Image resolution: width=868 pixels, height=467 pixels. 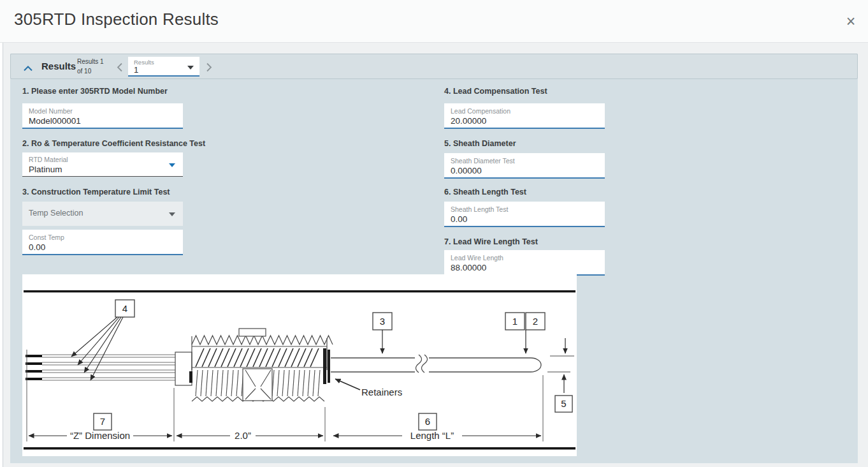 I want to click on temp-selection-label: Temp Selection, so click(x=103, y=211).